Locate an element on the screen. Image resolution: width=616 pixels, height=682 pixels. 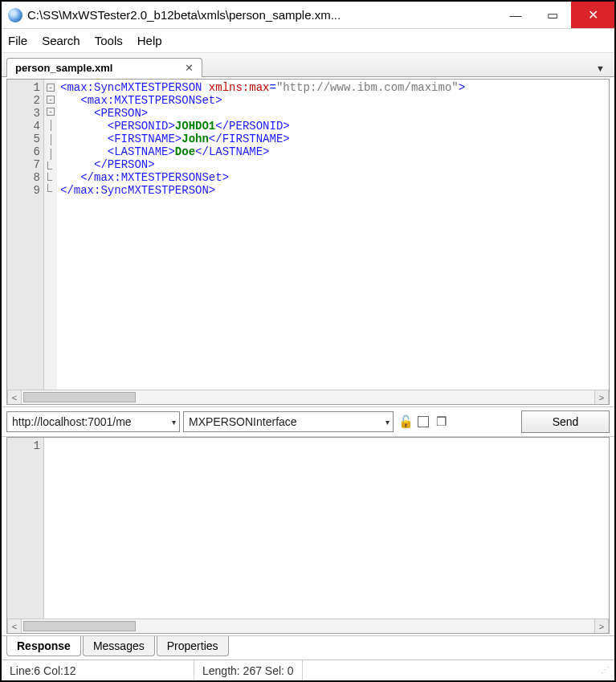
line-number: 5 is located at coordinates (27, 139).